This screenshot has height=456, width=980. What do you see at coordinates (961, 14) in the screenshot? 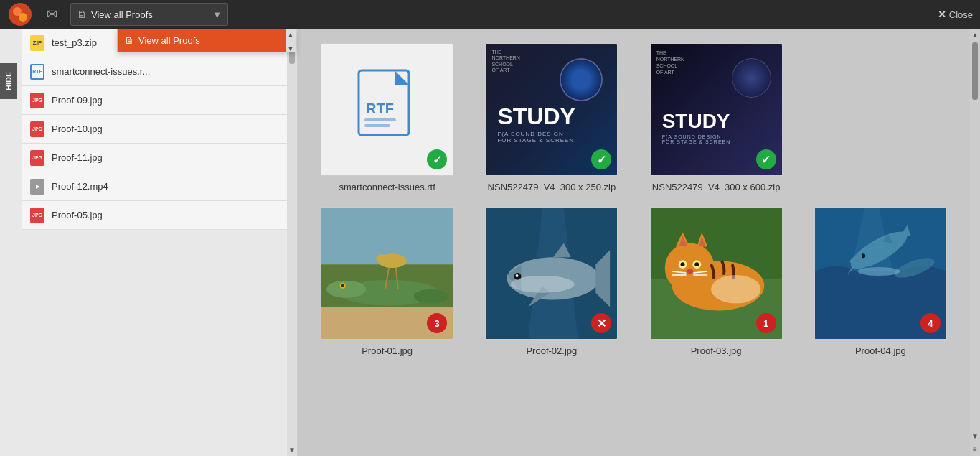
I see `close-label: Close` at bounding box center [961, 14].